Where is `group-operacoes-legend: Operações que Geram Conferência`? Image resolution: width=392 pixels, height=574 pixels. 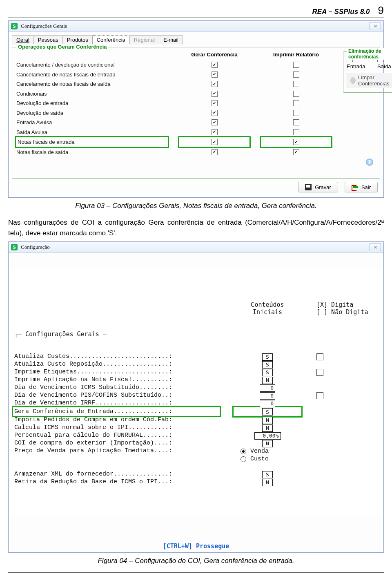
group-operacoes-legend: Operações que Geram Conferência is located at coordinates (62, 47).